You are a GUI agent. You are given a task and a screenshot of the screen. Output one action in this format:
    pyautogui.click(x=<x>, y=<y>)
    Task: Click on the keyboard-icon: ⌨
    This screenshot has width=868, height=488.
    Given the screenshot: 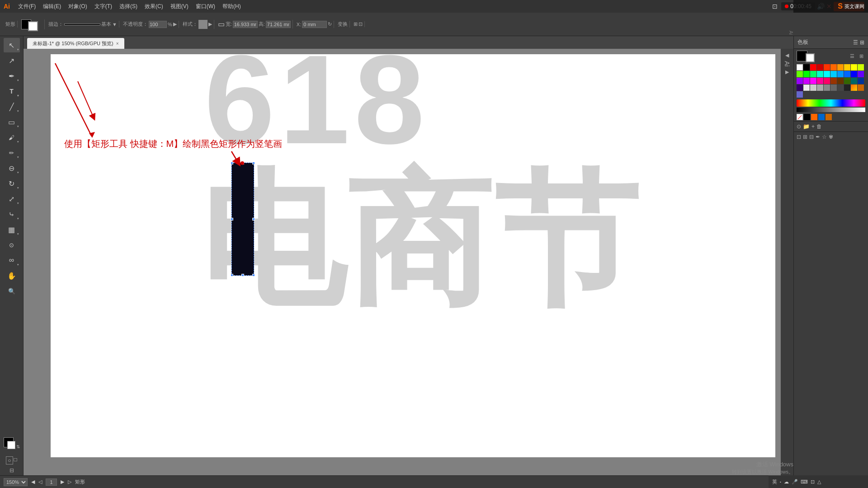 What is the action you would take?
    pyautogui.click(x=804, y=482)
    